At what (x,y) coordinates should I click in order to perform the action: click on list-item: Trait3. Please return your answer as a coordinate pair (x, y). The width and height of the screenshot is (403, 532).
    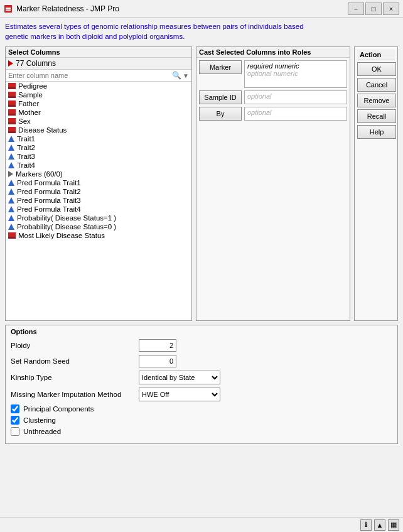
    Looking at the image, I should click on (99, 156).